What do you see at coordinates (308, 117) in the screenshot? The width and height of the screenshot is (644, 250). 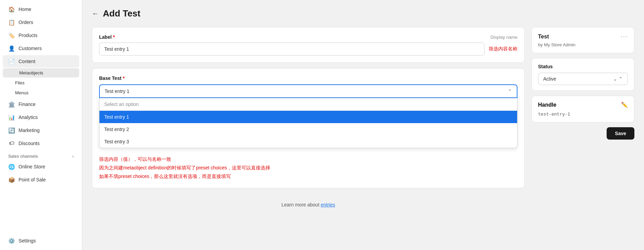 I see `dropdown-item-0: Test entry 1` at bounding box center [308, 117].